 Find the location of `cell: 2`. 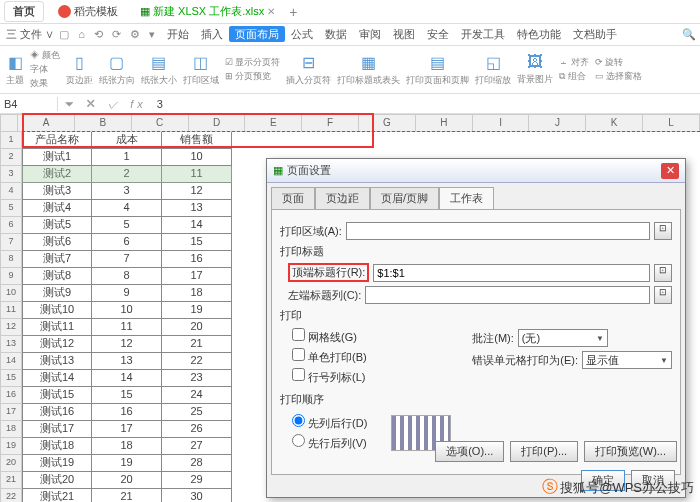

cell: 2 is located at coordinates (127, 174).